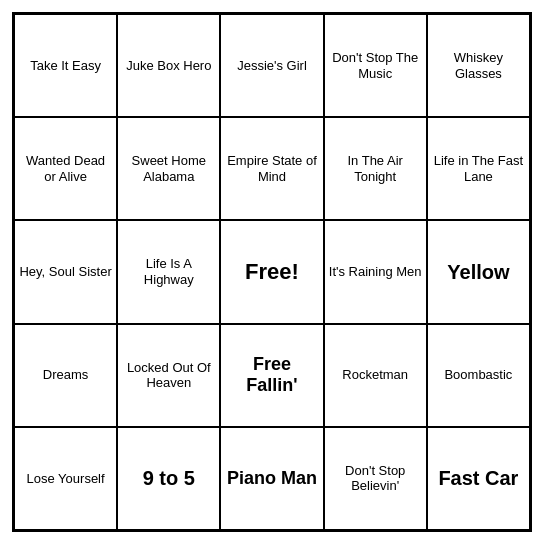  What do you see at coordinates (168, 66) in the screenshot?
I see `bingo-cell-r0c1: Juke Box Hero` at bounding box center [168, 66].